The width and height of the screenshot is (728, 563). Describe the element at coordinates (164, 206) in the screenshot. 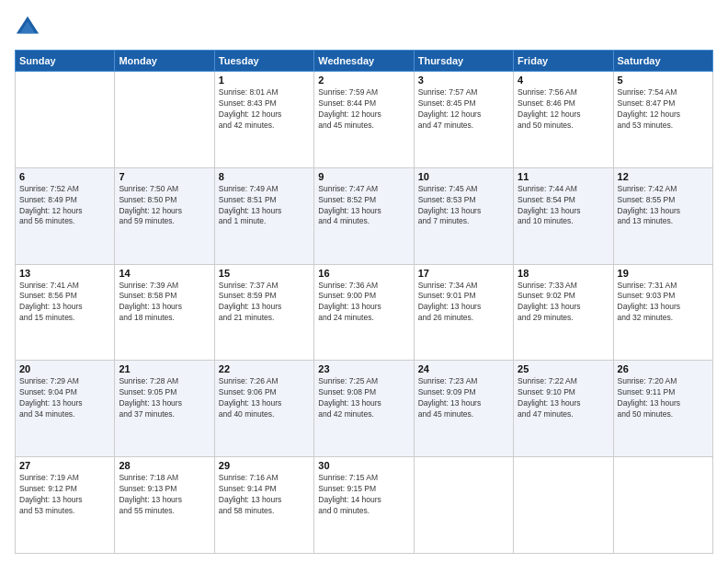

I see `day-info: Sunrise: 7:50 AM Sunset: 8:50 PM Dayligh…` at that location.